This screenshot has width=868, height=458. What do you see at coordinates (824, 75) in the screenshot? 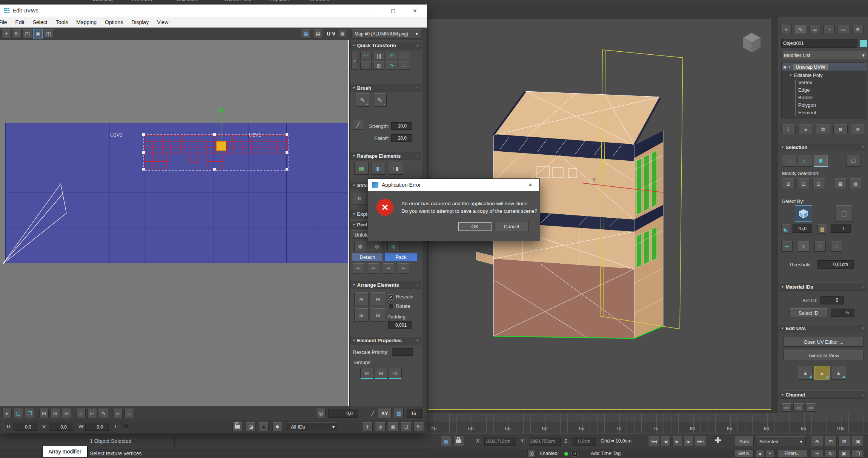
I see `stack-row-editable-poly: ▾ Editable Poly` at bounding box center [824, 75].